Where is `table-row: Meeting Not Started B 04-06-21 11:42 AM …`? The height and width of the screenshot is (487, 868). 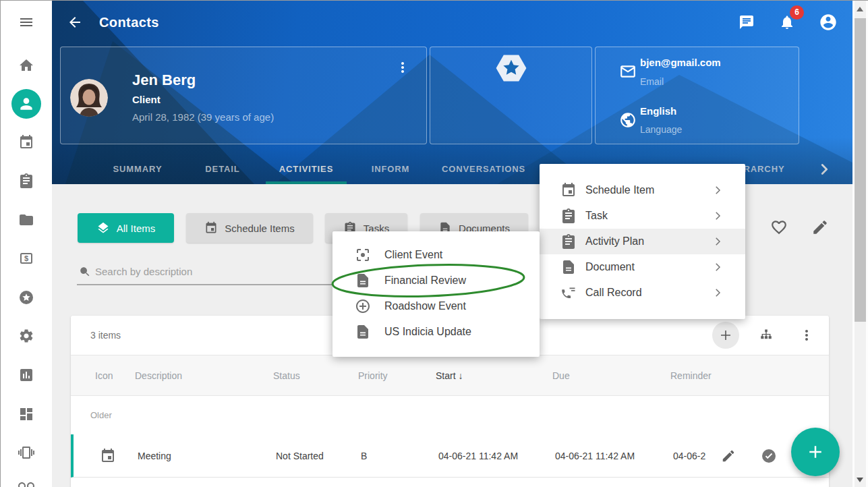
table-row: Meeting Not Started B 04-06-21 11:42 AM … is located at coordinates (450, 456).